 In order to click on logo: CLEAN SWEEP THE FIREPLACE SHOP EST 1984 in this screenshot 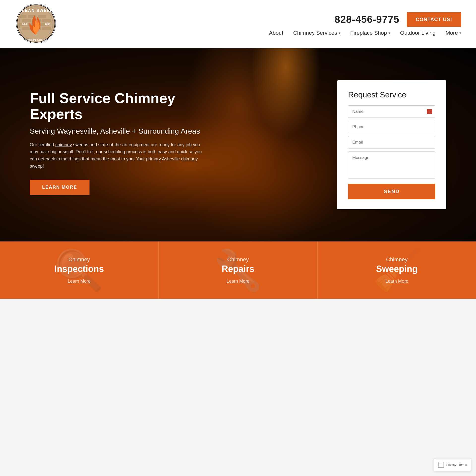, I will do `click(36, 24)`.